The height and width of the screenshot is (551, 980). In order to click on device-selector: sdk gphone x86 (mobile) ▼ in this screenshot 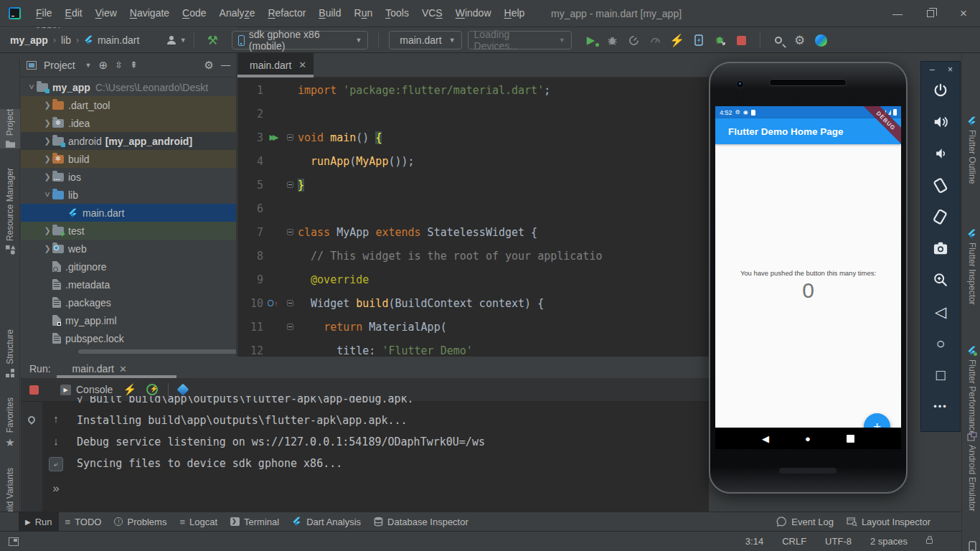, I will do `click(300, 40)`.